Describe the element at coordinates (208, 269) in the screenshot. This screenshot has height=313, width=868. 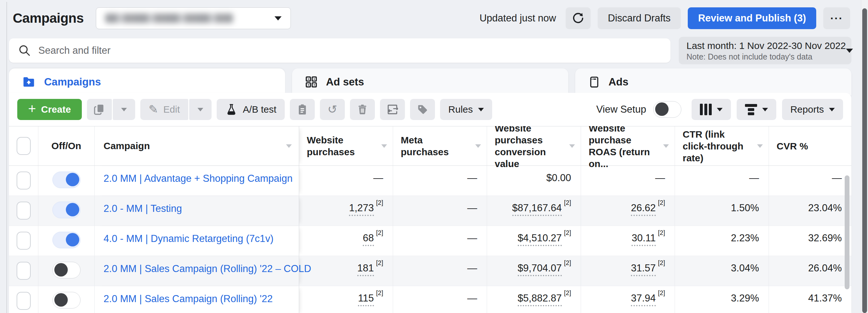
I see `campaign-link: 2.0 MM | Sales Campaign (Rolling) '22 – …` at that location.